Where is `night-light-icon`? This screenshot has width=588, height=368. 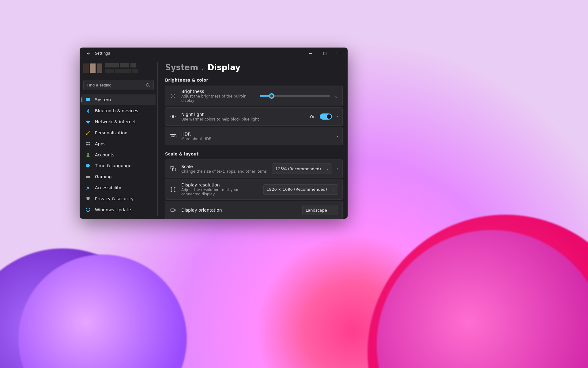 night-light-icon is located at coordinates (173, 117).